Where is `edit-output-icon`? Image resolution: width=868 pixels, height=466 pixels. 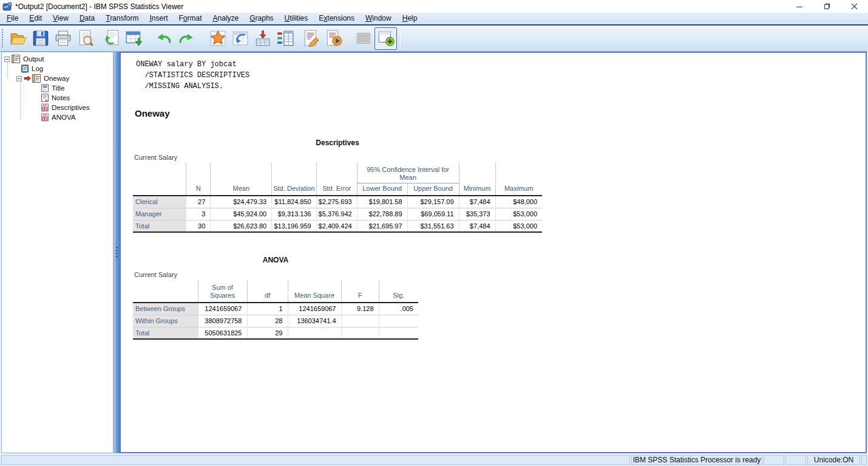
edit-output-icon is located at coordinates (311, 38).